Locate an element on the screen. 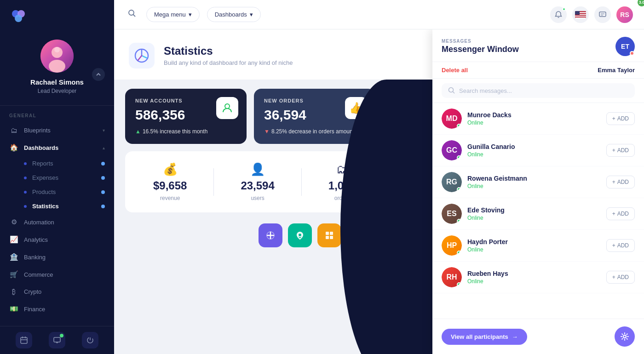 This screenshot has height=354, width=644. settings-button is located at coordinates (625, 337).